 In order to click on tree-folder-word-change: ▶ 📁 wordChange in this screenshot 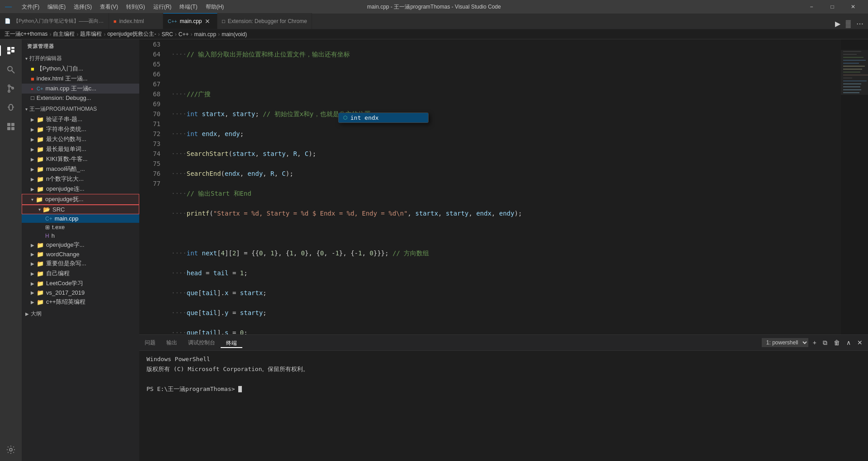, I will do `click(80, 254)`.